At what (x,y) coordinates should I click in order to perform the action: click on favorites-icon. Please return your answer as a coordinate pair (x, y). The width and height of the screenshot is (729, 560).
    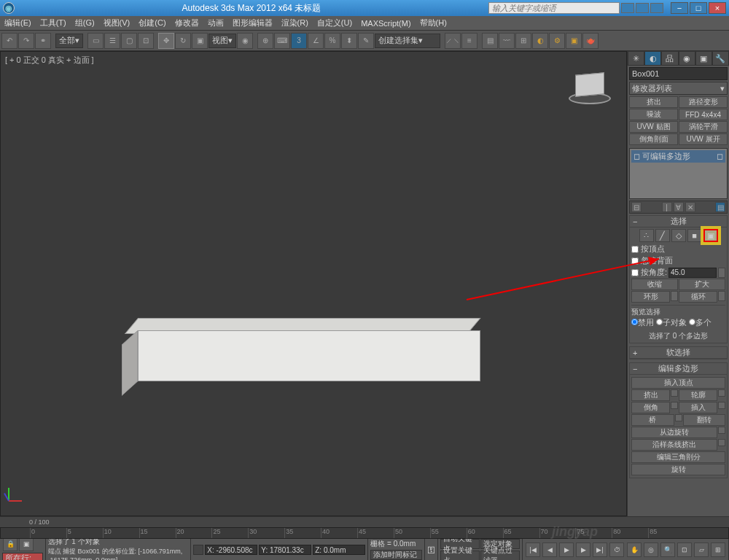
    Looking at the image, I should click on (657, 8).